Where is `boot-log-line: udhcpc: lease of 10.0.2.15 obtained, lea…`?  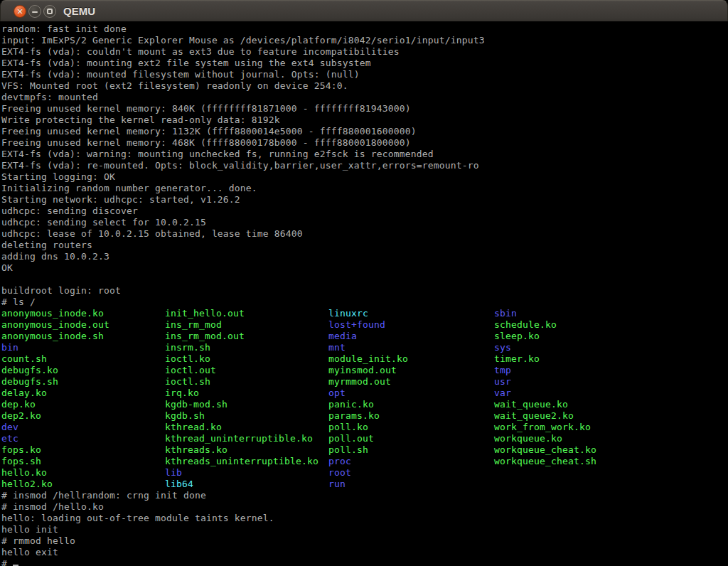 boot-log-line: udhcpc: lease of 10.0.2.15 obtained, lea… is located at coordinates (365, 234).